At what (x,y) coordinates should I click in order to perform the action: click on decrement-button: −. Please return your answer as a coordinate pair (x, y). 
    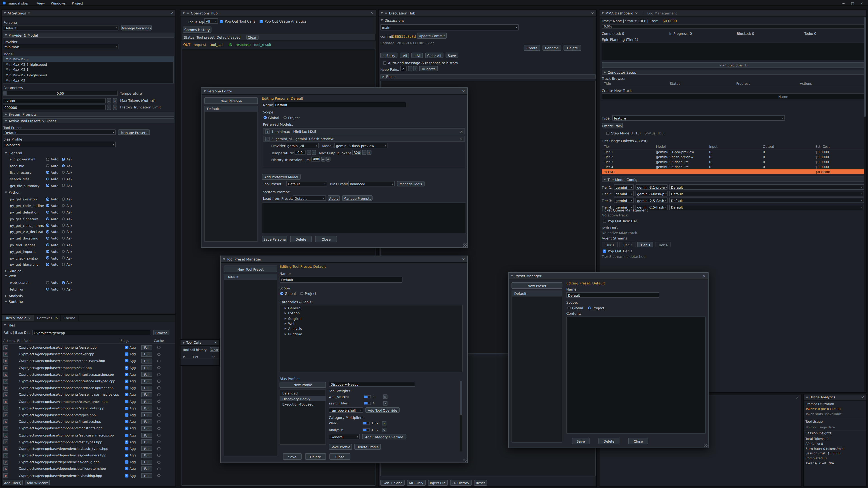
    Looking at the image, I should click on (109, 100).